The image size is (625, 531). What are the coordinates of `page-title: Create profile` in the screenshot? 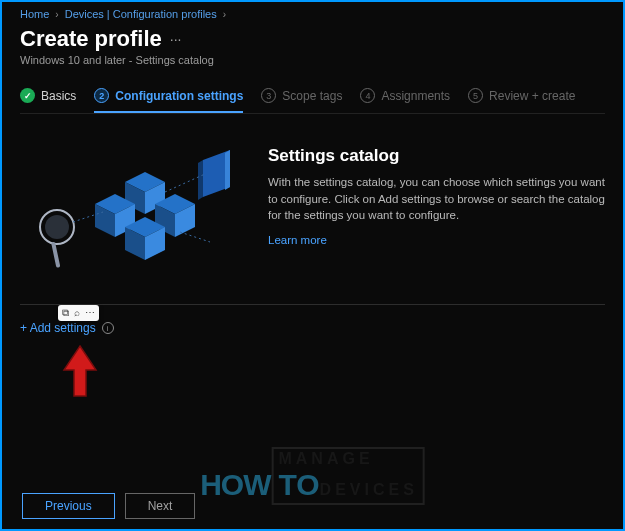 It's located at (91, 39).